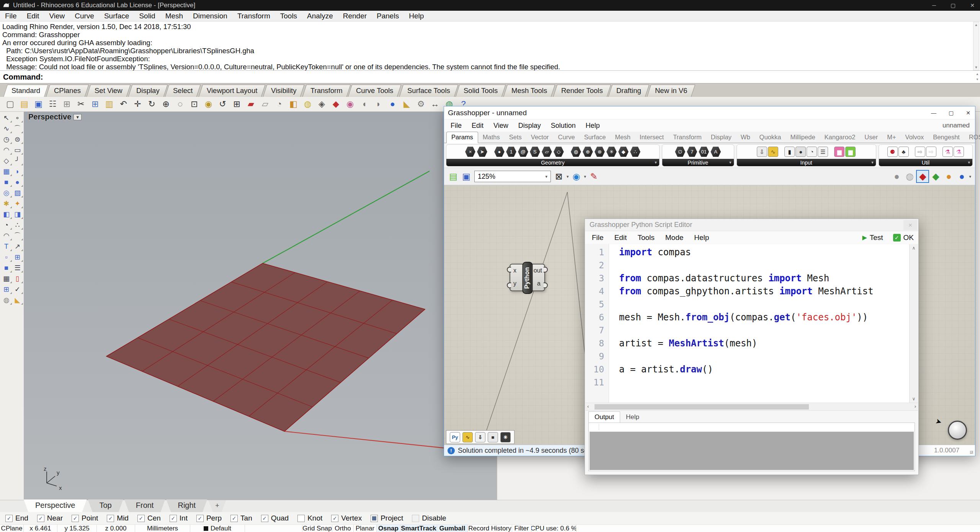 The image size is (980, 532). Describe the element at coordinates (470, 152) in the screenshot. I see `gh-component-icon: ×` at that location.